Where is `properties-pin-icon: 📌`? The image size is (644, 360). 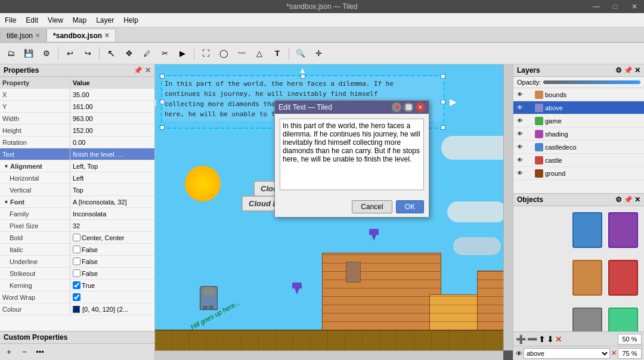 properties-pin-icon: 📌 is located at coordinates (138, 70).